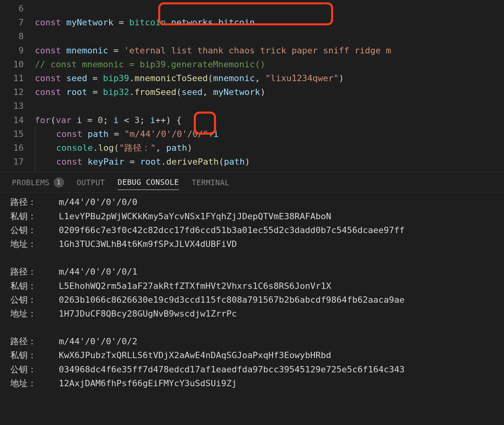 The height and width of the screenshot is (425, 504). Describe the element at coordinates (17, 120) in the screenshot. I see `line-number: 14` at that location.